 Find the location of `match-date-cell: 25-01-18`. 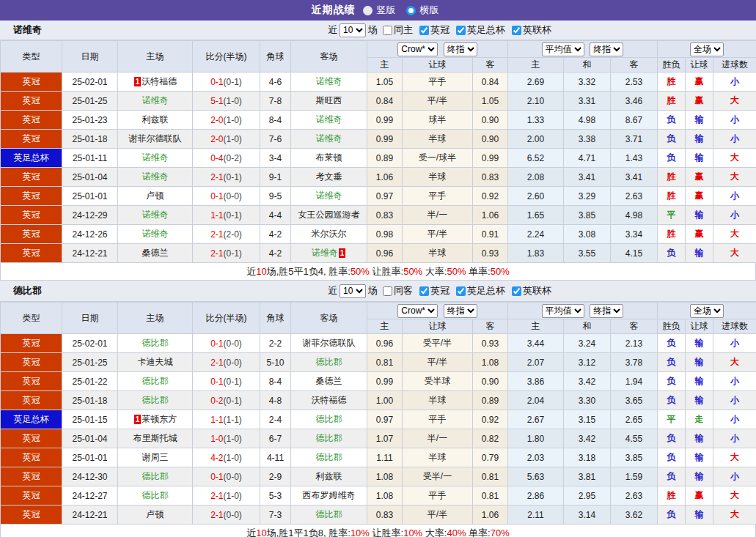

match-date-cell: 25-01-18 is located at coordinates (90, 401).